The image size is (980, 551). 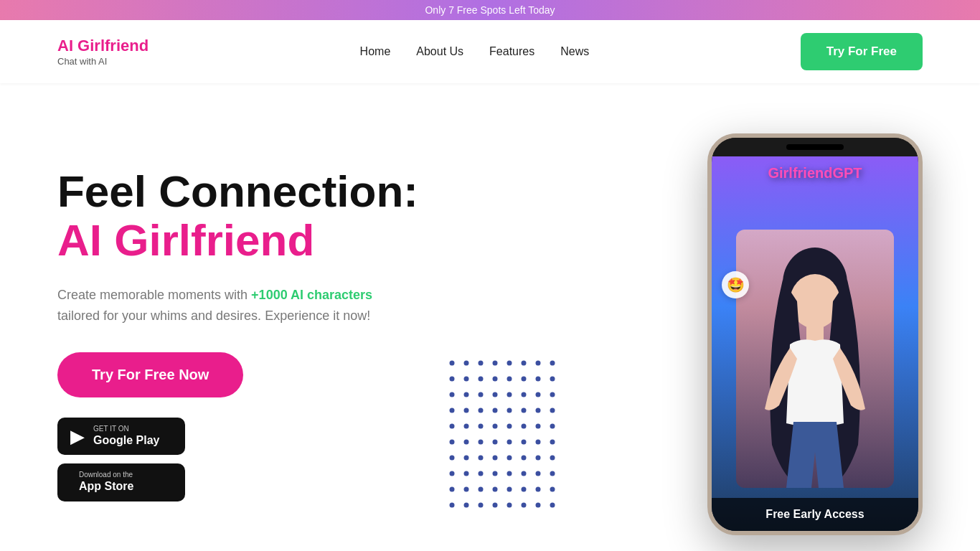 What do you see at coordinates (121, 482) in the screenshot?
I see `app-store-badge: Download on the App Store` at bounding box center [121, 482].